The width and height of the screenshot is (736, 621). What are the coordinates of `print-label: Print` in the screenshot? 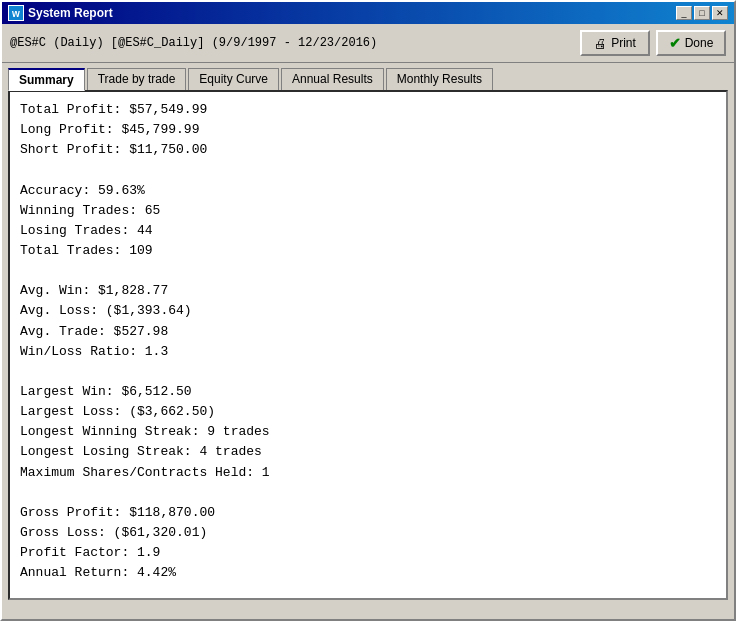 It's located at (624, 43).